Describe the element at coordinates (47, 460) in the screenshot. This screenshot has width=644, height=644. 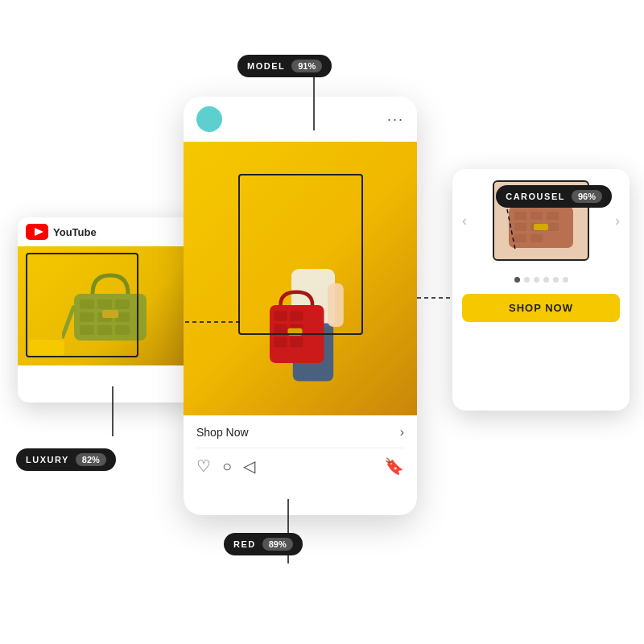
I see `luxury-badge-label: LUXURY` at that location.